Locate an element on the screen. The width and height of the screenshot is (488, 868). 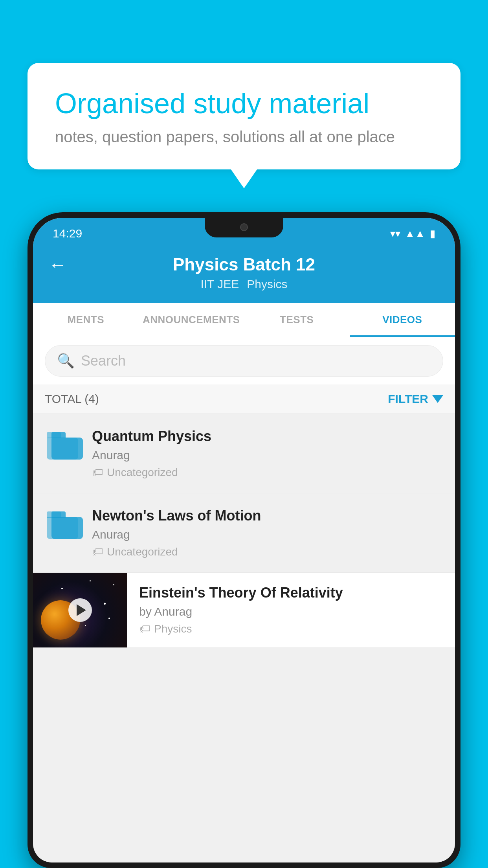
item-content-quantum: Quantum Physics Anurag 🏷 Uncategorized is located at coordinates (268, 454).